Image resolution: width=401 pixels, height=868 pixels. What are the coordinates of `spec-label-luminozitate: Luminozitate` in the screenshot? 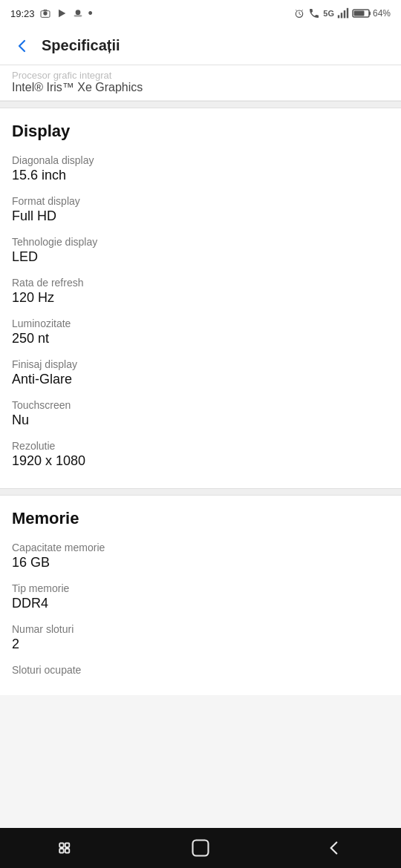 It's located at (200, 323).